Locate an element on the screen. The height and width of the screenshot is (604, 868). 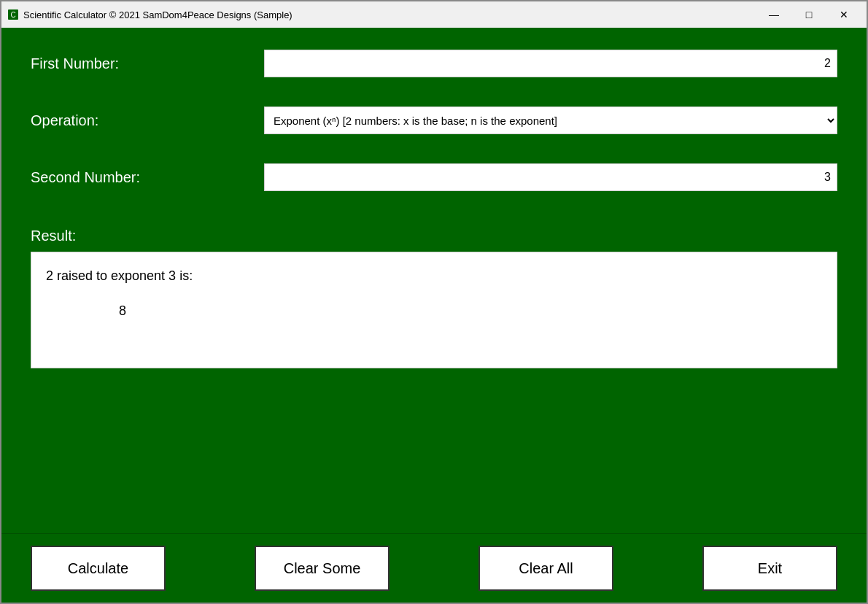
exit-button: Exit is located at coordinates (770, 568).